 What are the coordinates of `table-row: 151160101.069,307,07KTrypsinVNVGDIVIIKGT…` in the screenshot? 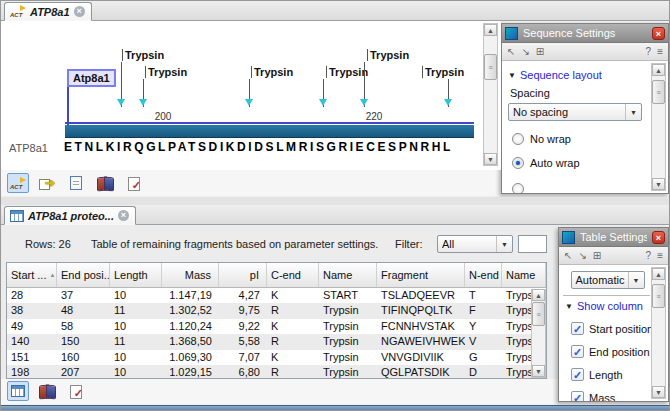 It's located at (276, 358).